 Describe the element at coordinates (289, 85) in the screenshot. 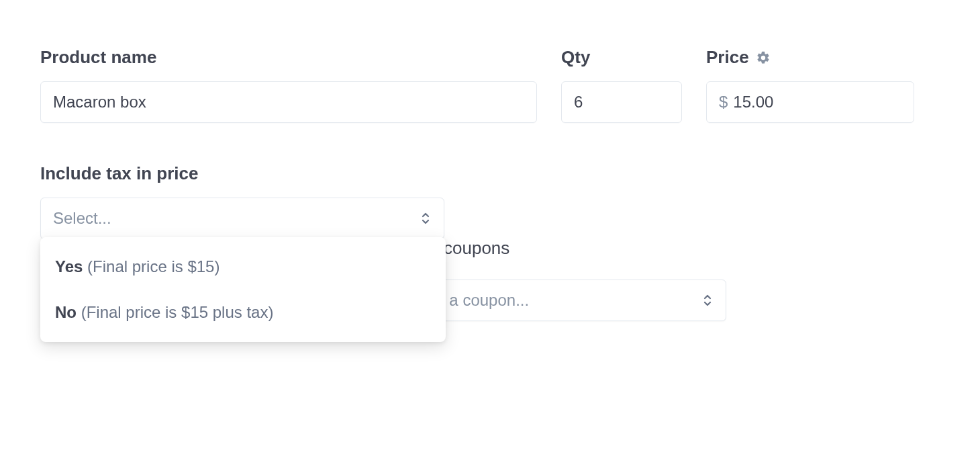

I see `product-name-field: Product name` at that location.